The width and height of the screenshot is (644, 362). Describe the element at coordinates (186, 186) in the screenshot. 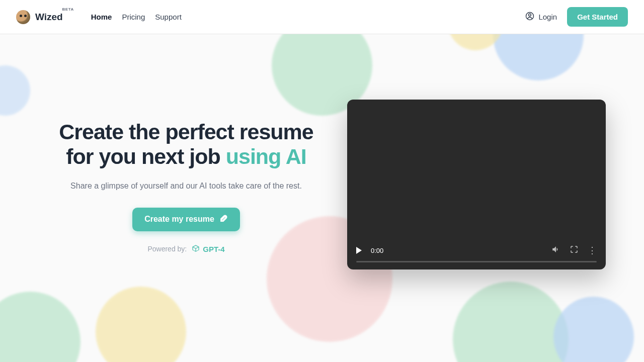

I see `hero-subtitle: Share a glimpse of yourself and our AI t…` at that location.